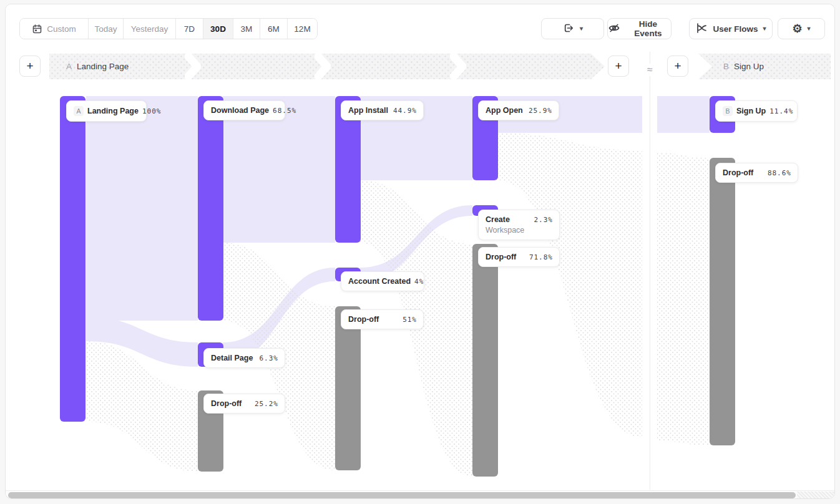 Image resolution: width=840 pixels, height=504 pixels. I want to click on node-title: App Install, so click(368, 110).